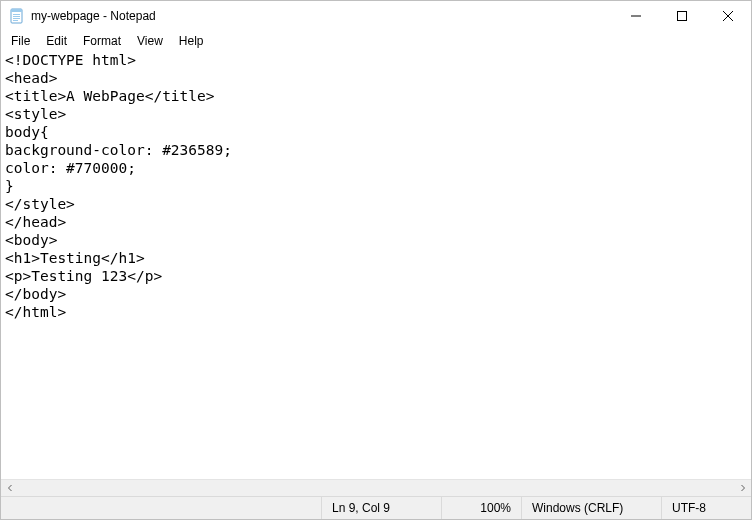 The width and height of the screenshot is (752, 520). I want to click on close-icon, so click(728, 16).